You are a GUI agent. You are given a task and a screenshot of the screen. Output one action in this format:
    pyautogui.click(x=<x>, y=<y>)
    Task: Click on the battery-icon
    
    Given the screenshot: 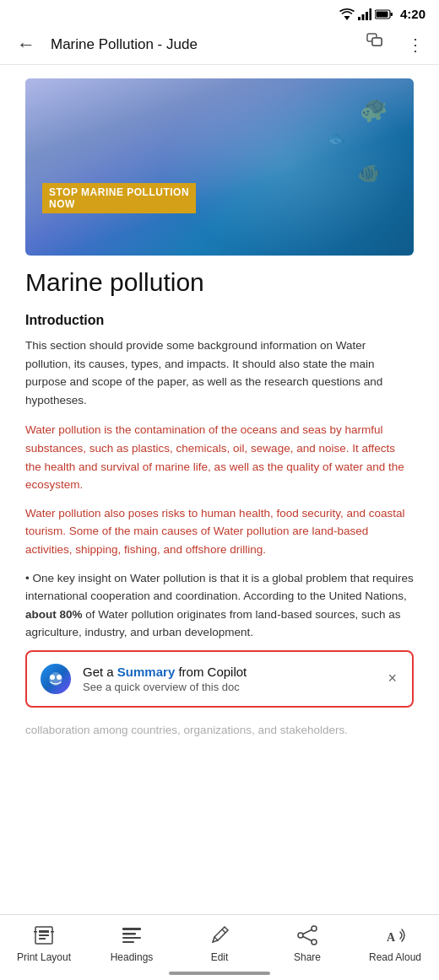 What is the action you would take?
    pyautogui.click(x=384, y=14)
    